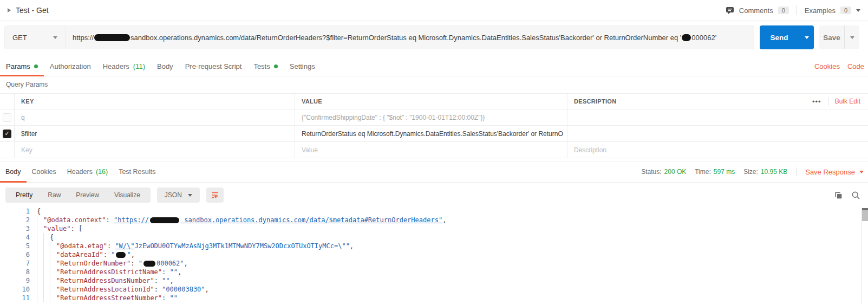  I want to click on line-number: 6, so click(18, 255).